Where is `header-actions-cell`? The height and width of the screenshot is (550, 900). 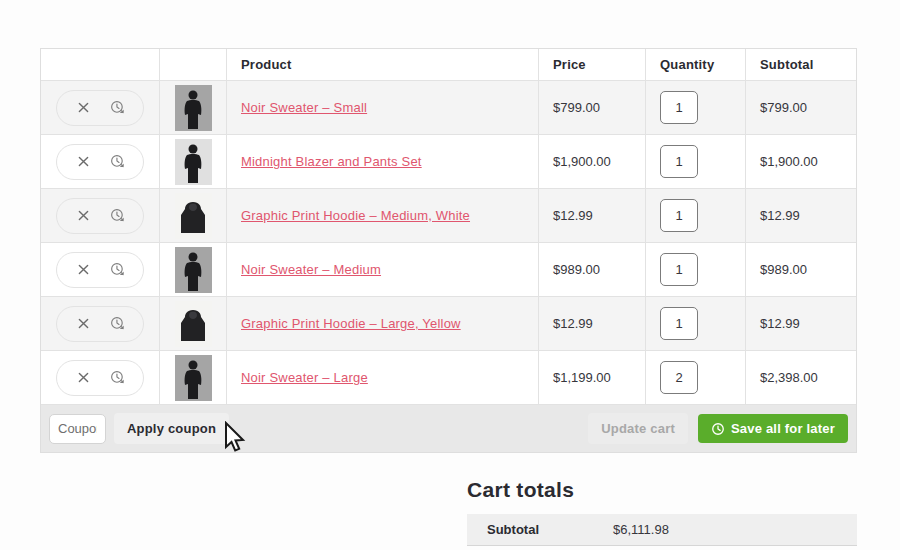
header-actions-cell is located at coordinates (100, 64).